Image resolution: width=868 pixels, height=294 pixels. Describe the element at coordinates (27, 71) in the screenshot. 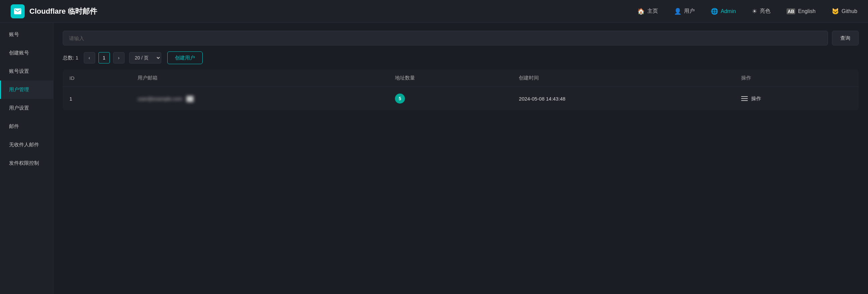

I see `sidebar-item-account-settings: 账号设置` at that location.